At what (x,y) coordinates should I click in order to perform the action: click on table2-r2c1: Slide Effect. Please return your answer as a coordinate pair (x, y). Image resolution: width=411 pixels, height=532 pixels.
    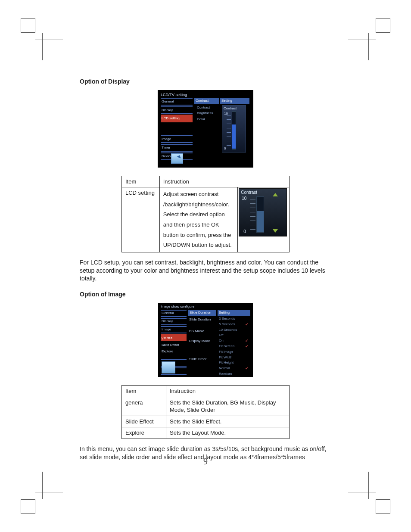
    Looking at the image, I should click on (144, 421).